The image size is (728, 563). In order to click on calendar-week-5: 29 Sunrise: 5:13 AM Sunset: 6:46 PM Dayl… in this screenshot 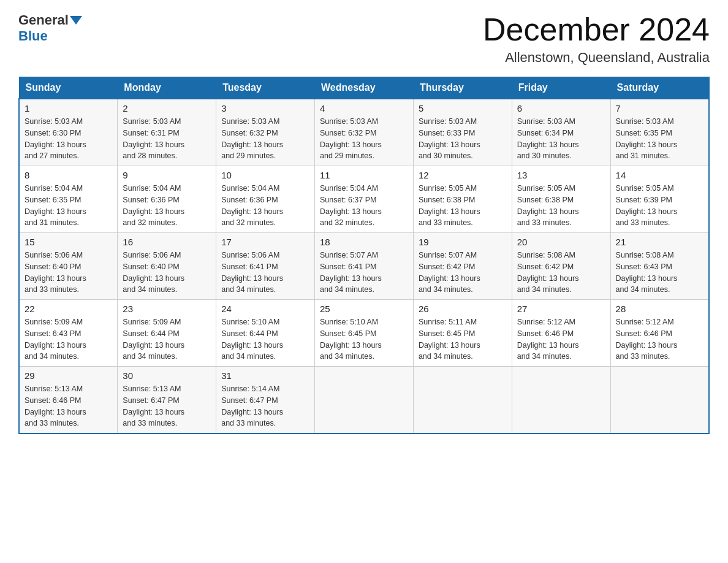, I will do `click(364, 400)`.